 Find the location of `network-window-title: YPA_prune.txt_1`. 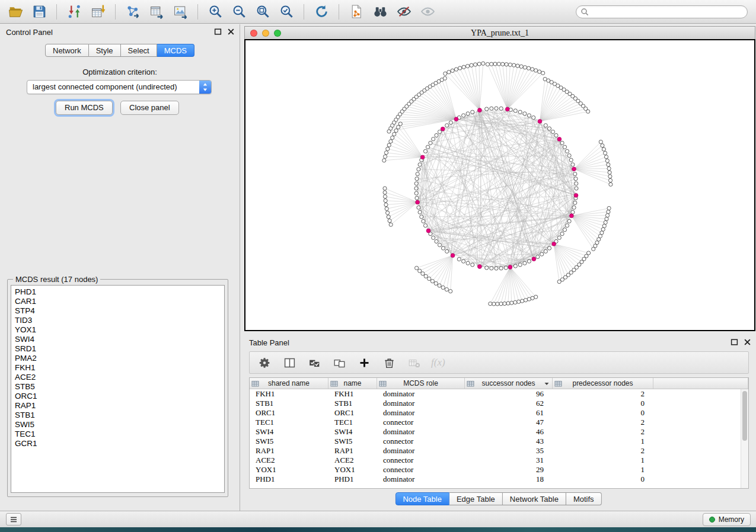

network-window-title: YPA_prune.txt_1 is located at coordinates (500, 33).